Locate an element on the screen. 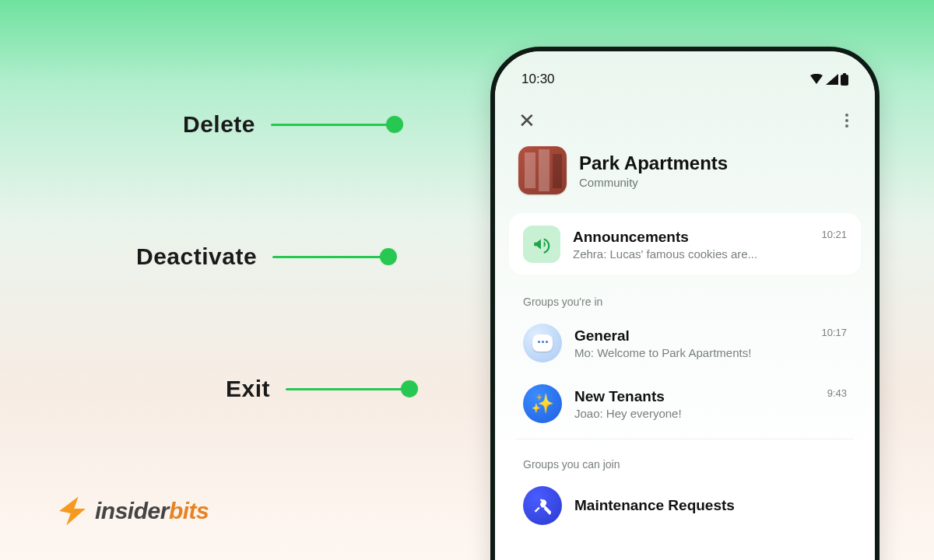 The width and height of the screenshot is (934, 560). more-options-icon is located at coordinates (847, 121).